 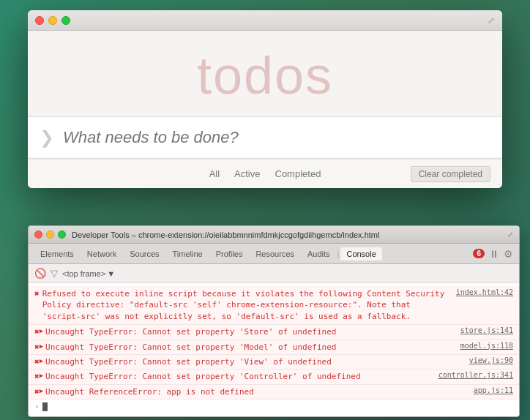 I want to click on console-error-csp: ✖ Refused to execute inline script becau…, so click(x=274, y=306).